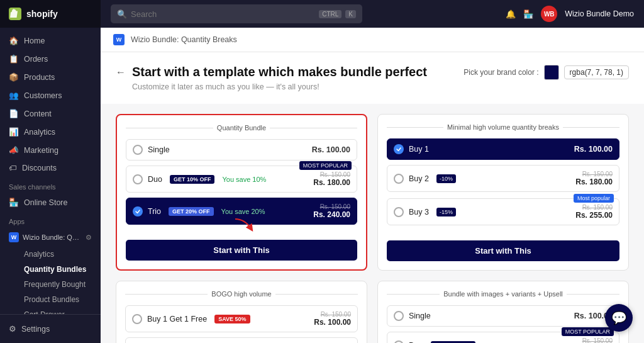 This screenshot has width=644, height=343. What do you see at coordinates (503, 149) in the screenshot?
I see `mvb-row-buy1: Buy 1 Rs. 100.00` at bounding box center [503, 149].